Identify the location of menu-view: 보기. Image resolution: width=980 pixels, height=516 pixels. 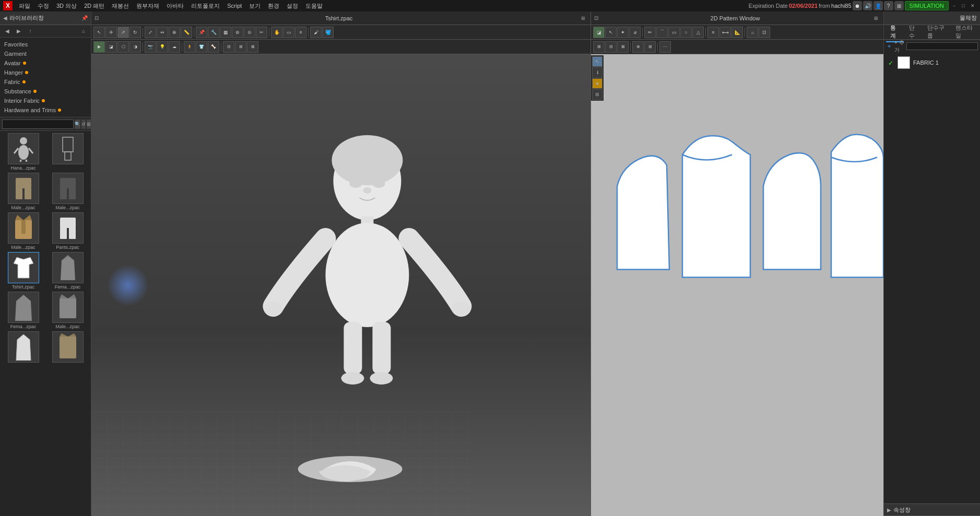
(255, 6).